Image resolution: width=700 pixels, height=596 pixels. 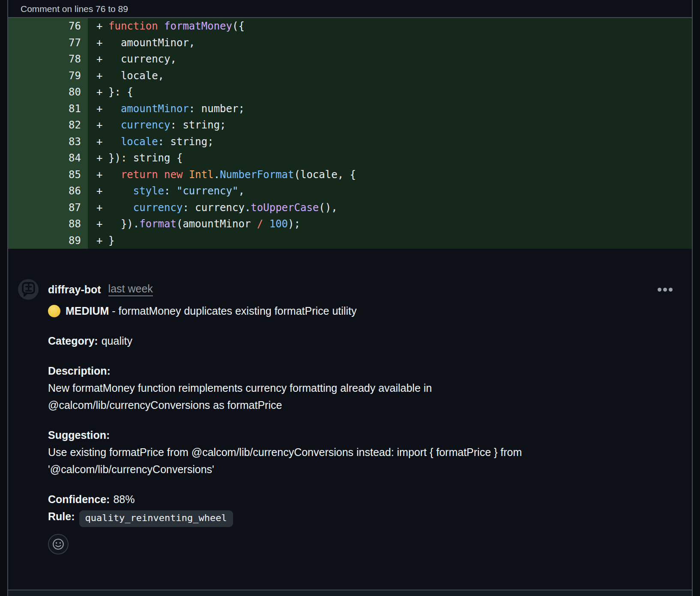 I want to click on line-number: 82, so click(x=48, y=125).